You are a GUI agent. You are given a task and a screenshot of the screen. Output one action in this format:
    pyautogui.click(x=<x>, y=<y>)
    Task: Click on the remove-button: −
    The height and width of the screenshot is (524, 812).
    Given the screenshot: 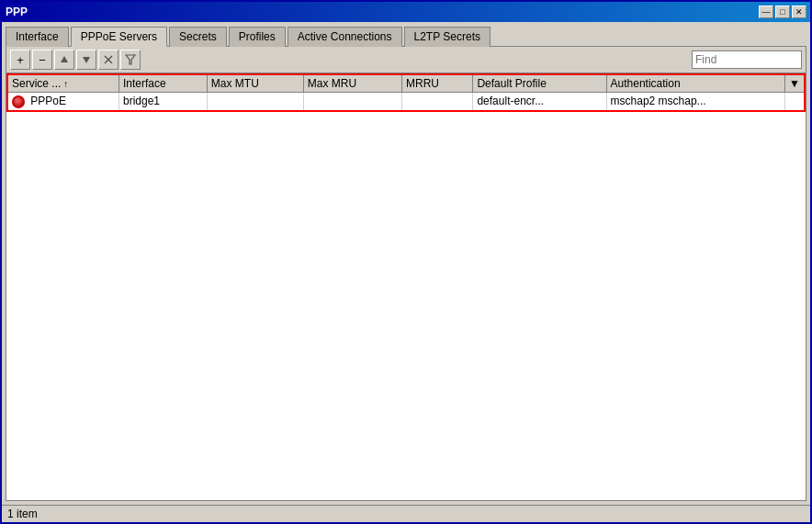 What is the action you would take?
    pyautogui.click(x=42, y=60)
    